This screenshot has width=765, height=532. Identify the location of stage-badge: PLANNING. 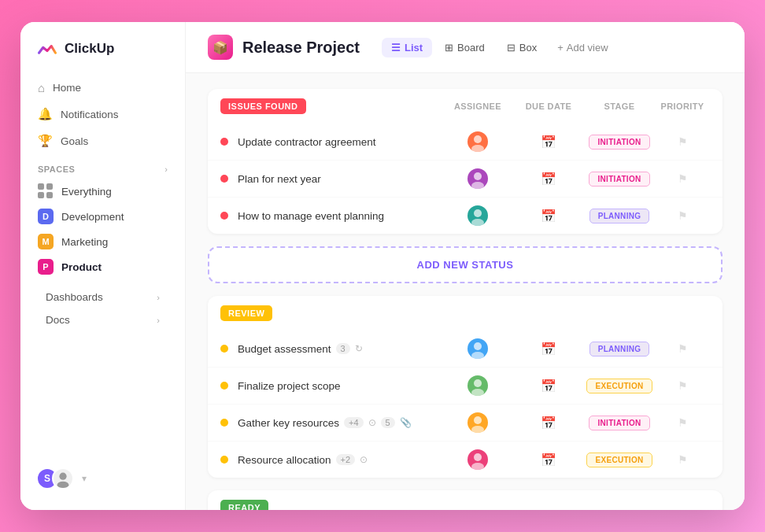
(620, 216).